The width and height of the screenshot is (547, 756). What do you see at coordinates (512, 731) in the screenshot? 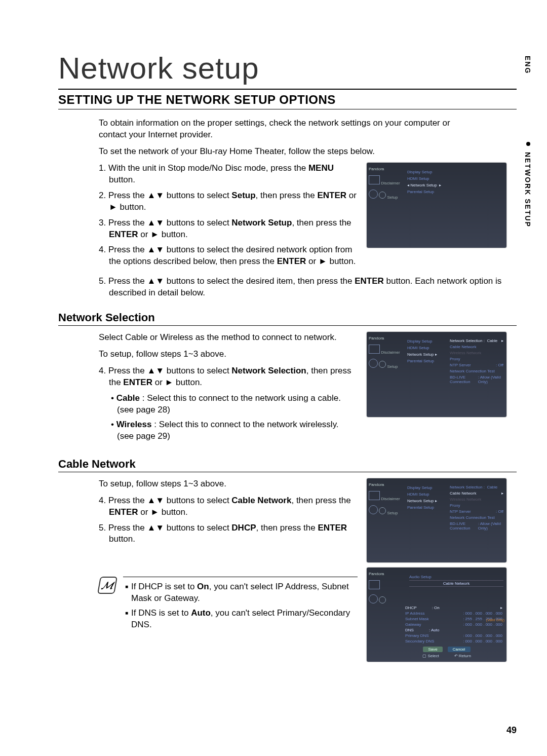
I see `page-number: 49` at bounding box center [512, 731].